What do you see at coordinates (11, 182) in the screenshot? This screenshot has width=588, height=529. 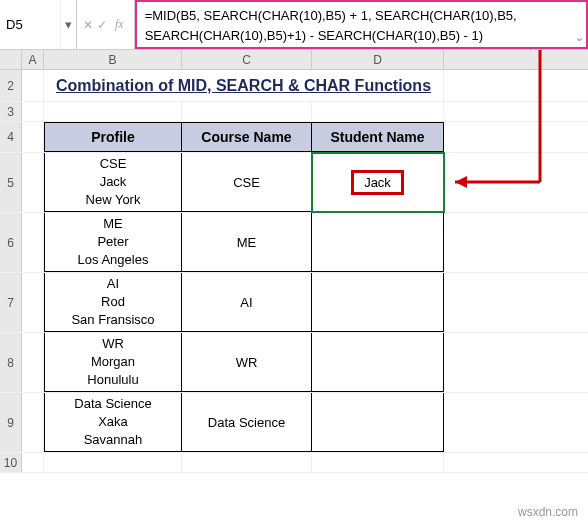 I see `row-header: 5` at bounding box center [11, 182].